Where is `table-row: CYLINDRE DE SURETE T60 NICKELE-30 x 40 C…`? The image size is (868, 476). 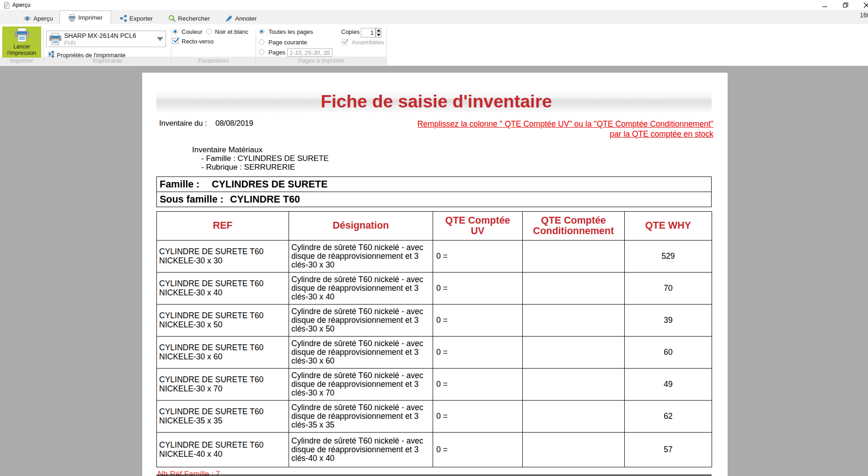 table-row: CYLINDRE DE SURETE T60 NICKELE-30 x 40 C… is located at coordinates (434, 289).